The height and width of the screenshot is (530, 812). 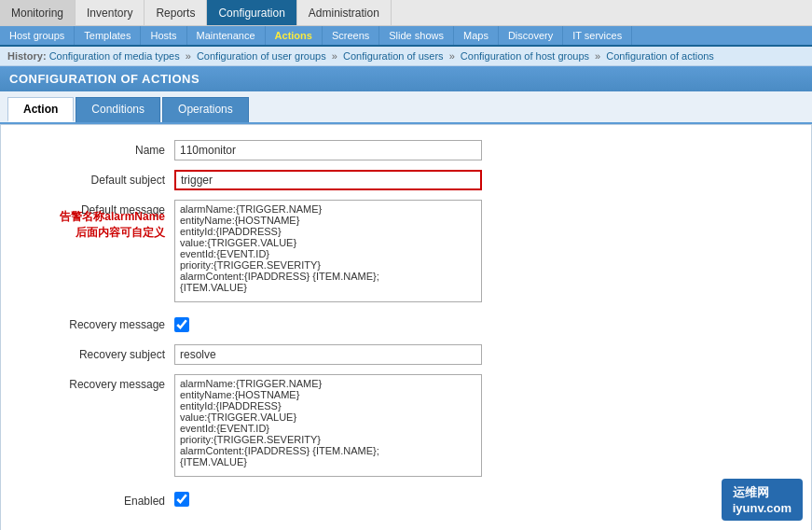 I want to click on breadcrumb-link-3: Configuration of users, so click(x=393, y=56).